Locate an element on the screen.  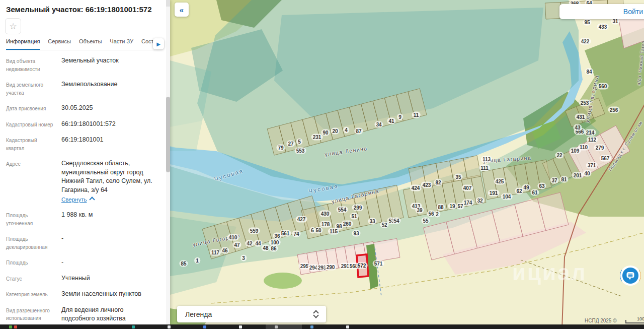
parcel-label-100: 100 is located at coordinates (275, 243).